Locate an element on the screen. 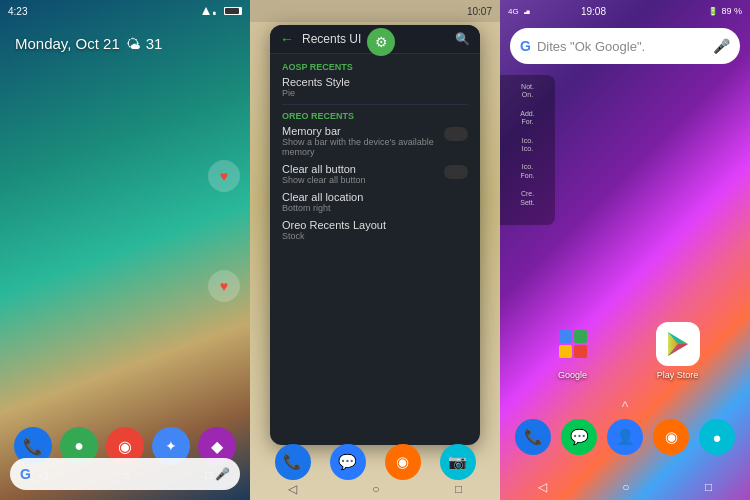 This screenshot has width=750, height=500. card-search-icon: 🔍 is located at coordinates (462, 39).